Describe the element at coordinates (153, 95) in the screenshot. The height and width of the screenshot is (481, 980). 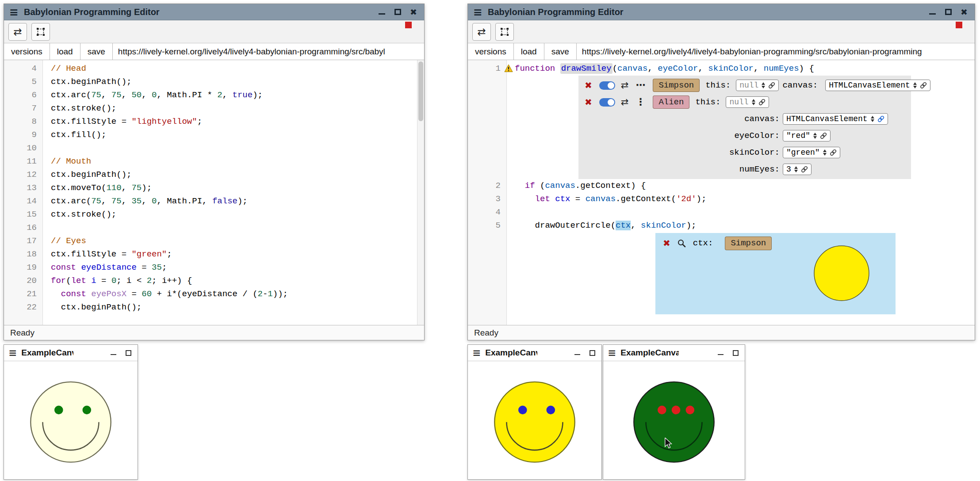
I see `code-text: ctx.arc(75, 75, 50, 0, Math.PI * 2, true…` at that location.